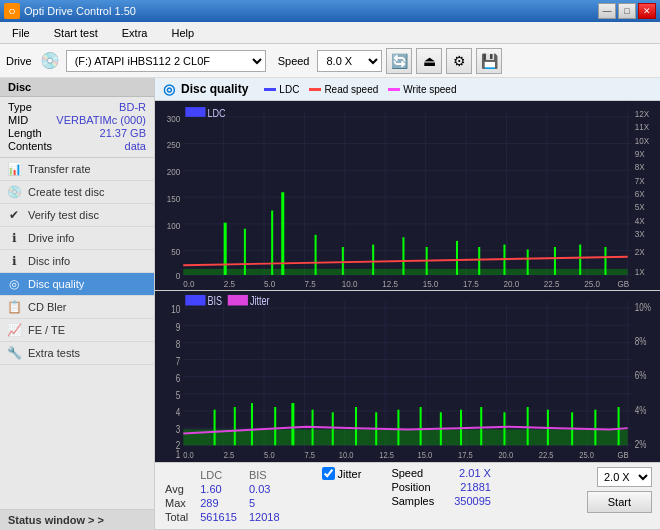 Image resolution: width=660 pixels, height=530 pixels. Describe the element at coordinates (56, 284) in the screenshot. I see `sidebar-item-label: Disc quality` at that location.